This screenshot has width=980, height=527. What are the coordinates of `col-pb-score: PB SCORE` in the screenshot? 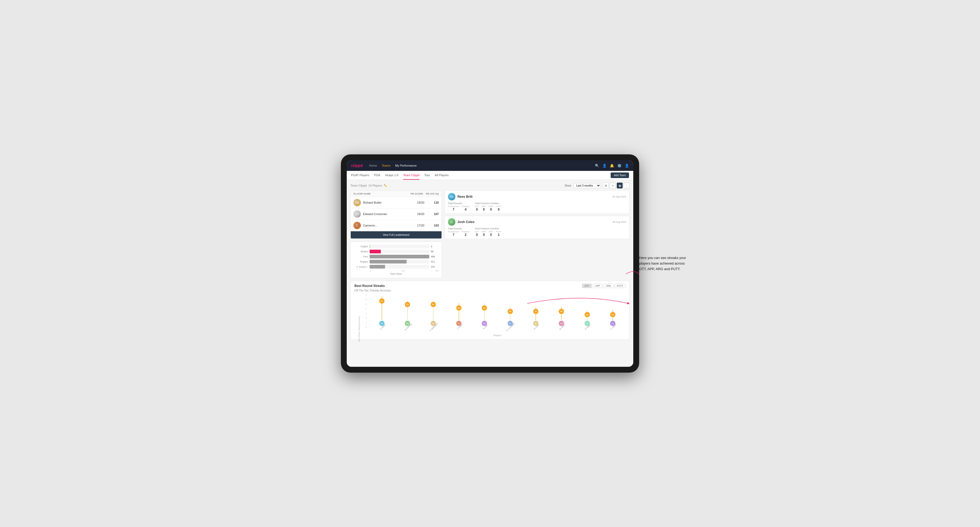 It's located at (417, 194).